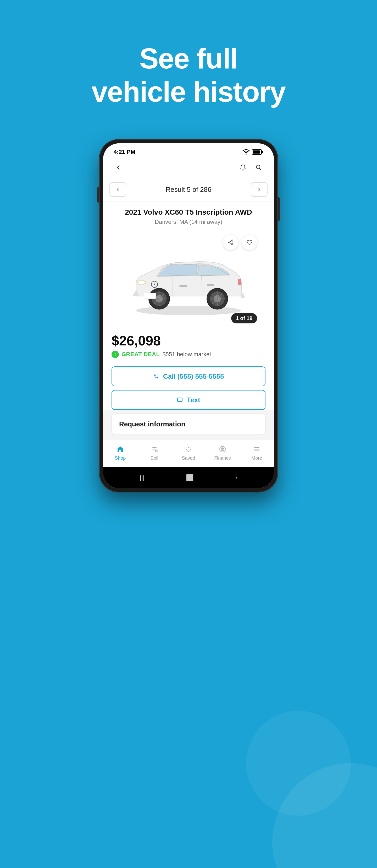 This screenshot has width=377, height=868. Describe the element at coordinates (188, 265) in the screenshot. I see `listing-section: 2021 Volvo XC60 T5 Inscription AWD Danve…` at that location.